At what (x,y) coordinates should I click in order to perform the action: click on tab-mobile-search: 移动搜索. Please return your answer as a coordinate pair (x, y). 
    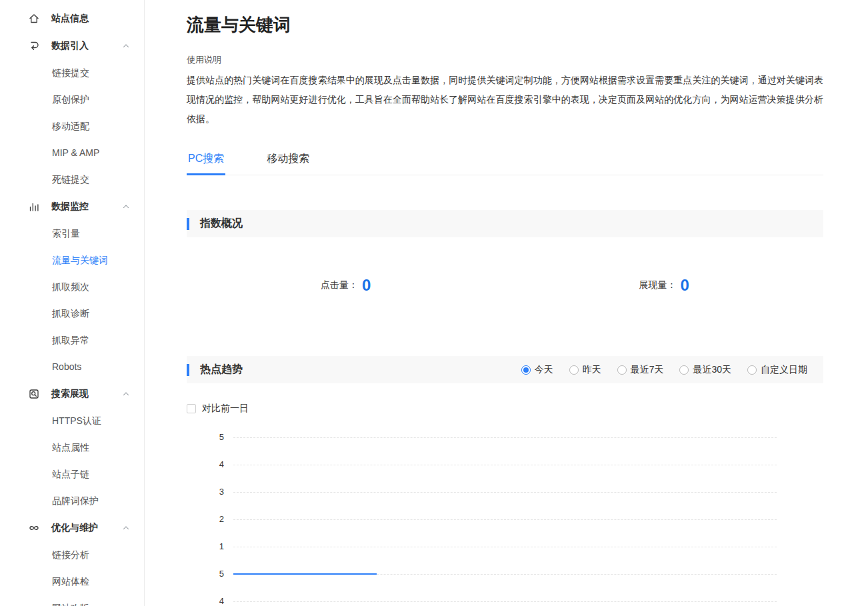
    Looking at the image, I should click on (288, 160).